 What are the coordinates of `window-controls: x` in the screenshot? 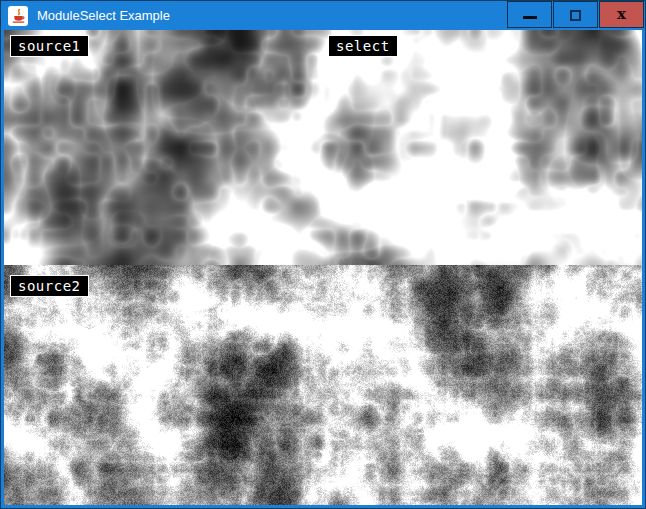 It's located at (575, 14).